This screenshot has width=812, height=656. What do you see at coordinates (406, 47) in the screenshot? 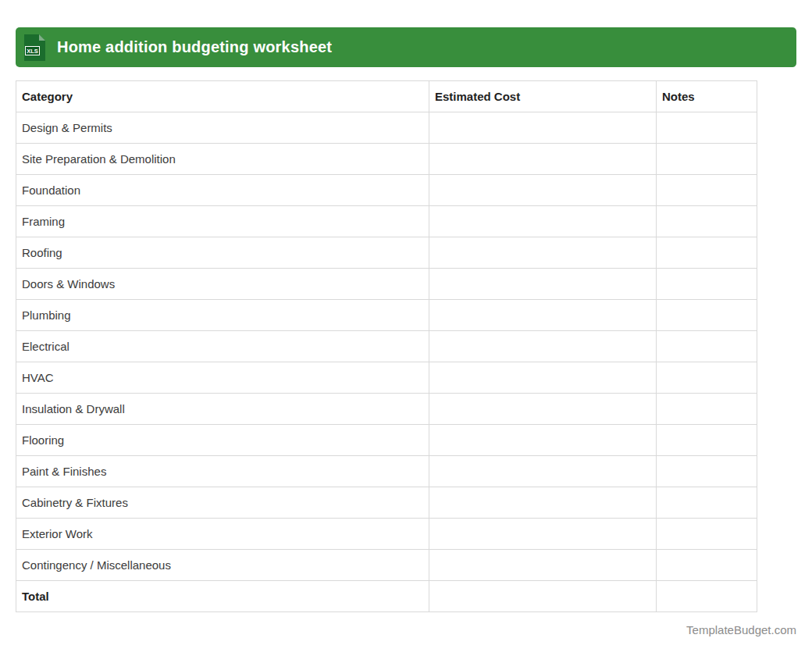
I see `title-bar: XLS Home addition budgeting worksheet` at bounding box center [406, 47].